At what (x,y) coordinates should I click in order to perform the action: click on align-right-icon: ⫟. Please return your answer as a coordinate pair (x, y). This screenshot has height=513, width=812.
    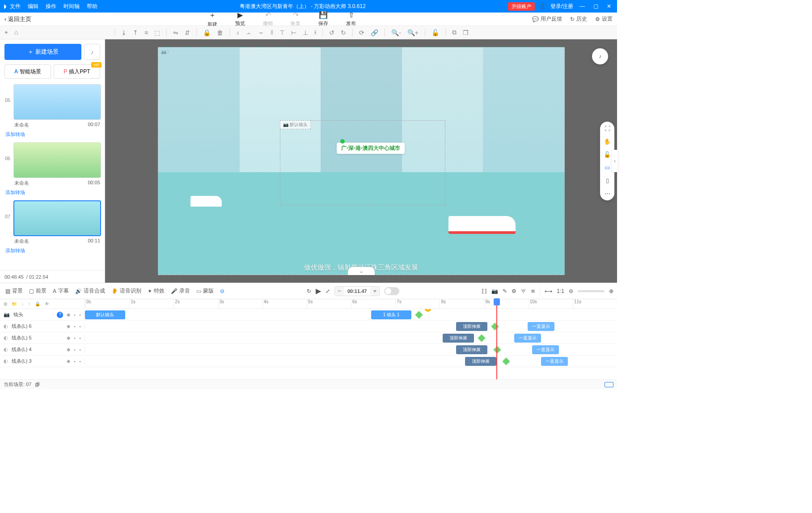
    Looking at the image, I should click on (261, 33).